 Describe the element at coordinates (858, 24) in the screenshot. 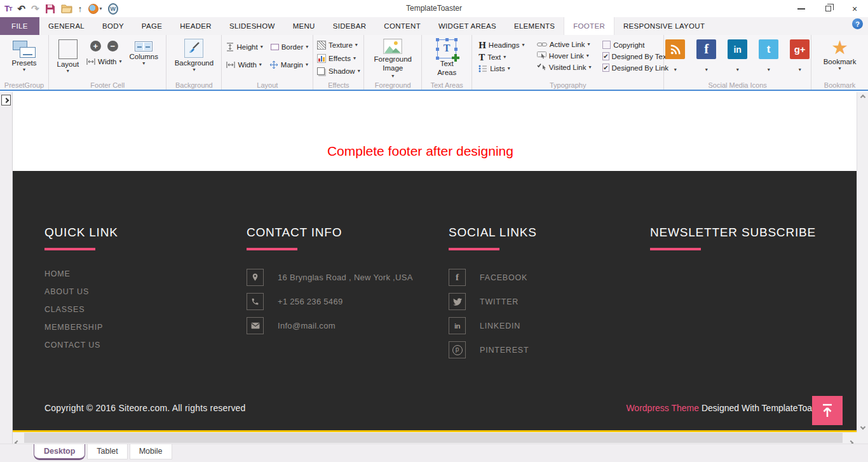

I see `help-icon: ?` at that location.